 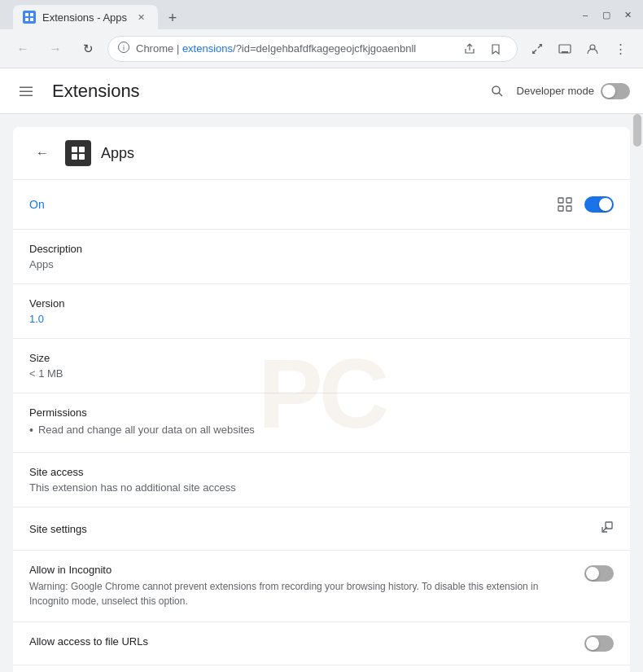 I want to click on permissions-row: Permissions Read and change all your dat…, so click(x=322, y=424).